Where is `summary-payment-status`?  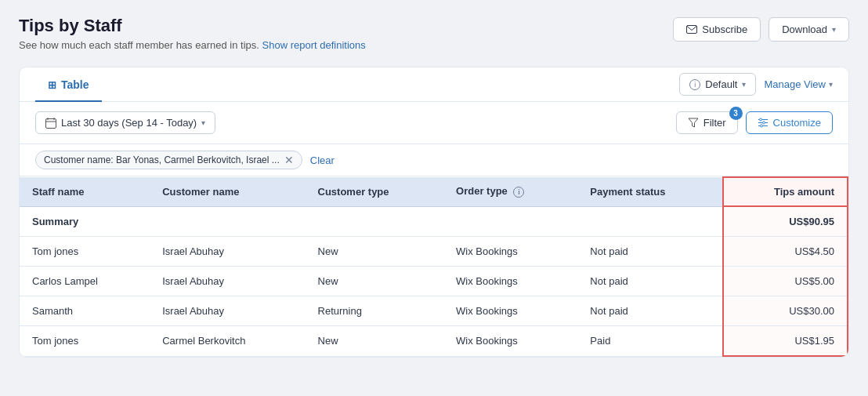
summary-payment-status is located at coordinates (650, 221).